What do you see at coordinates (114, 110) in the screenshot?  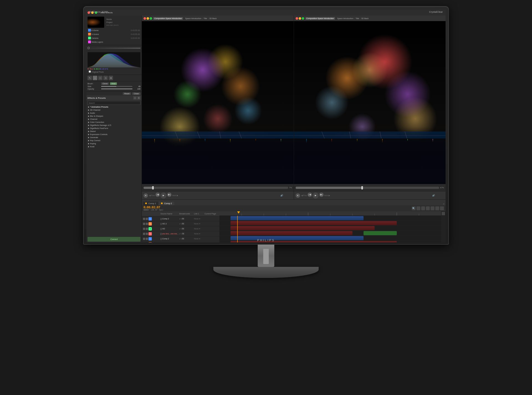 I see `effects-item: 3D Channel` at bounding box center [114, 110].